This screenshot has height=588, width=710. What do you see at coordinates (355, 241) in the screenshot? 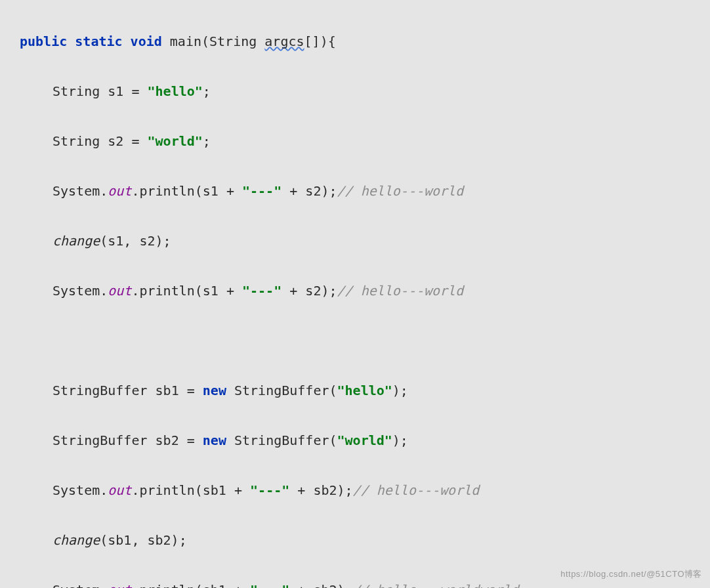
I see `code-line: change(s1, s2);` at bounding box center [355, 241].